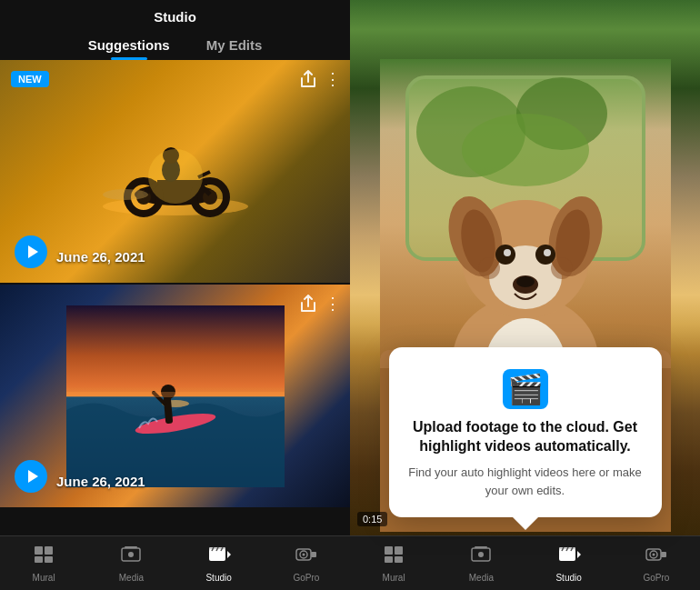 The width and height of the screenshot is (700, 590). Describe the element at coordinates (131, 578) in the screenshot. I see `media-label-left: Media` at that location.